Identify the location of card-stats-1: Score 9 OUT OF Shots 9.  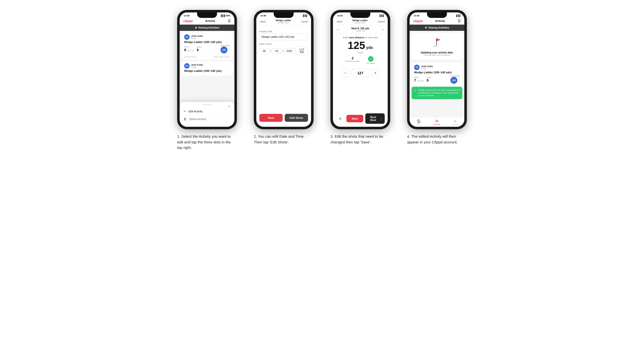
(207, 49).